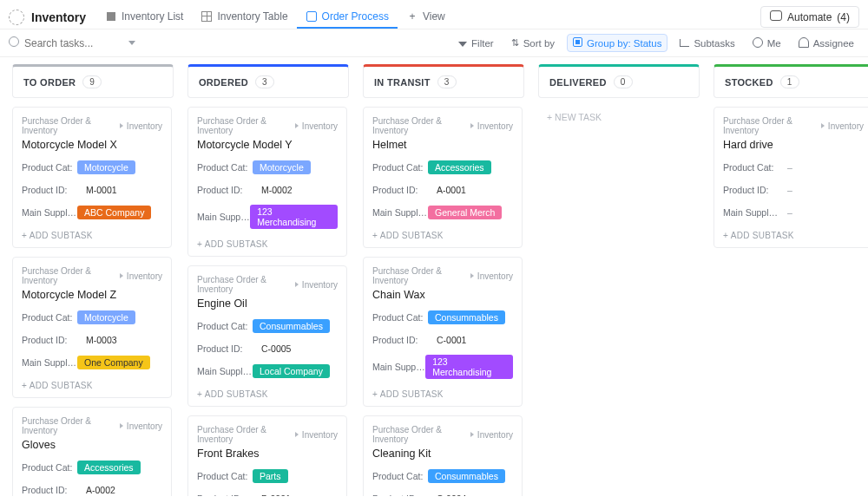  Describe the element at coordinates (791, 177) in the screenshot. I see `task-card: Purchase Order & InventoryInventoryHard …` at that location.